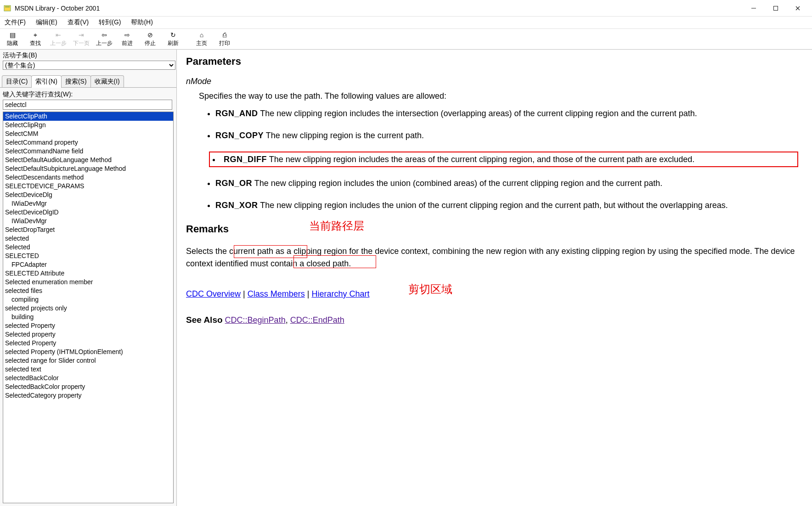 The image size is (812, 506). What do you see at coordinates (17, 82) in the screenshot?
I see `nav-tab-0: 目录(C)` at bounding box center [17, 82].